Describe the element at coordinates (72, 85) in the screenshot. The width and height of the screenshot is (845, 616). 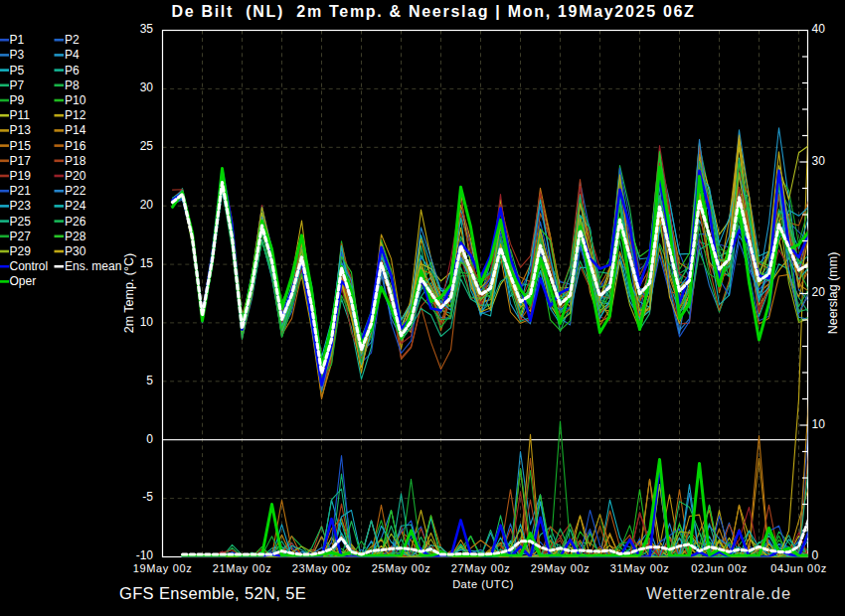
I see `svg-text: P8` at that location.